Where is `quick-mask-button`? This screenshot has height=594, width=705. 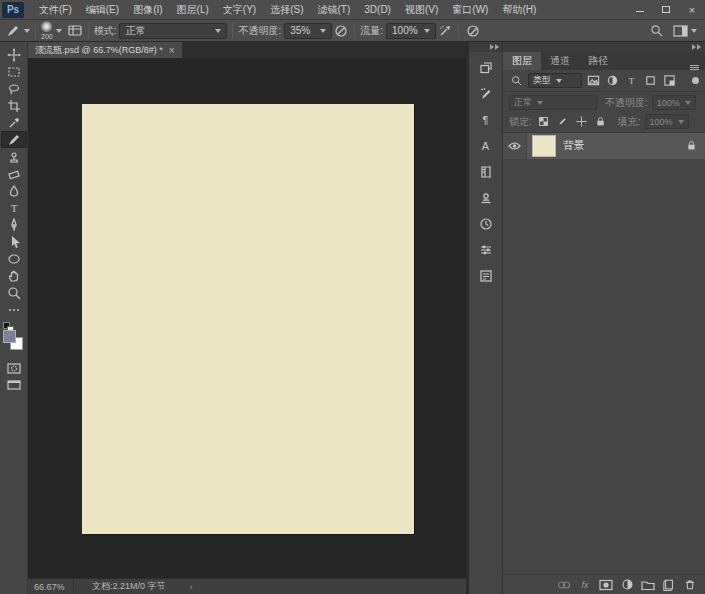 quick-mask-button is located at coordinates (14, 368).